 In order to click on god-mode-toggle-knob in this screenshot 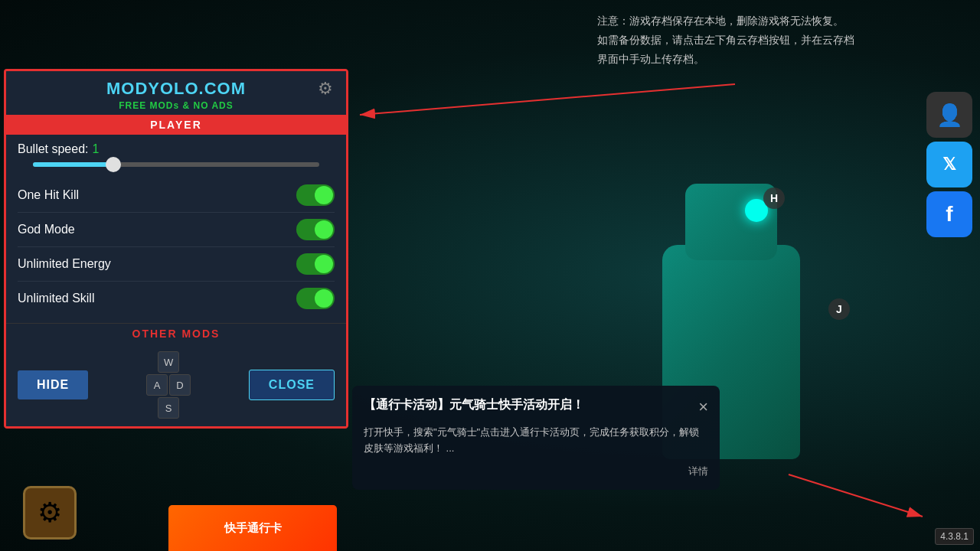, I will do `click(324, 230)`.